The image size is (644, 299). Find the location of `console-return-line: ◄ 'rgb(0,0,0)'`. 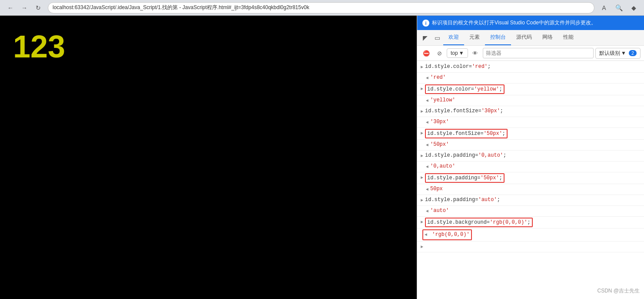

console-return-line: ◄ 'rgb(0,0,0)' is located at coordinates (531, 235).